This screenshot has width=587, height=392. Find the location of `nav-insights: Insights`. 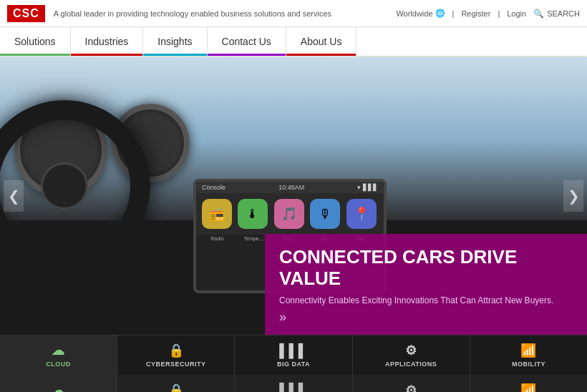

nav-insights: Insights is located at coordinates (175, 41).